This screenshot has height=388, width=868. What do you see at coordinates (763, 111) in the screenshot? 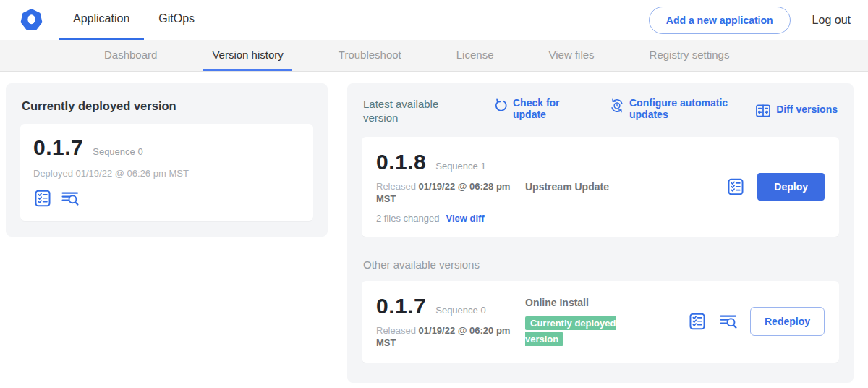
I see `split-diff-icon` at bounding box center [763, 111].